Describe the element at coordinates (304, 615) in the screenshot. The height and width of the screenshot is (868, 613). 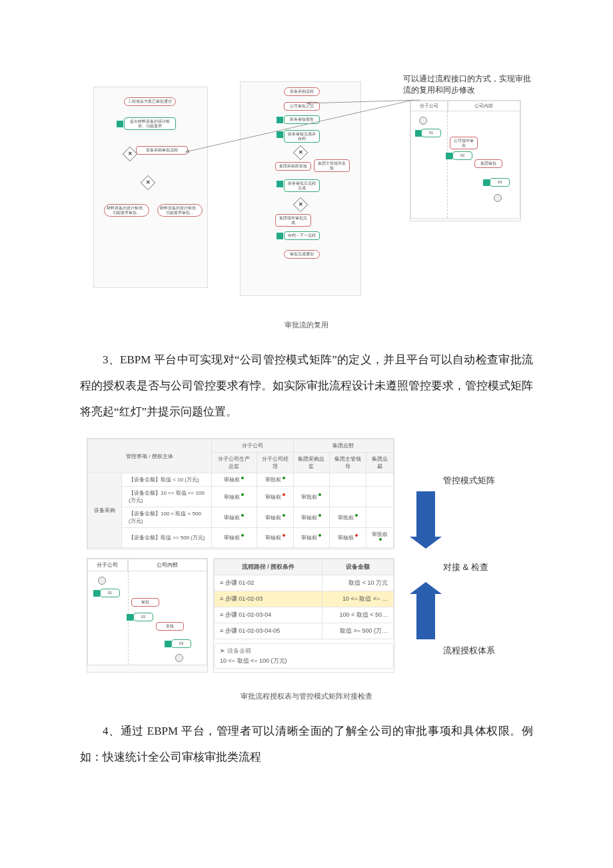
I see `paths-panel: 流程路径 / 授权条件 设备金额 ≡ 步骤 01-02 取值 < 10 万元 ≡…` at that location.